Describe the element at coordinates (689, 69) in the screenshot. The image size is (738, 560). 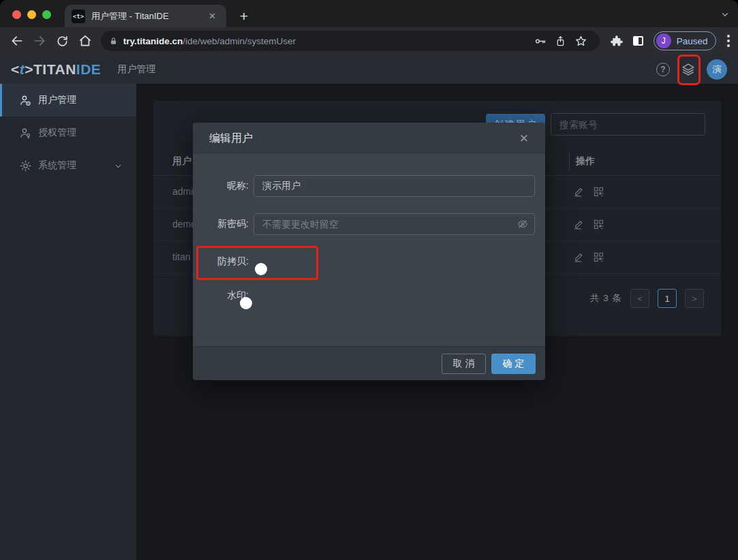
I see `annotation-box-layers-icon` at that location.